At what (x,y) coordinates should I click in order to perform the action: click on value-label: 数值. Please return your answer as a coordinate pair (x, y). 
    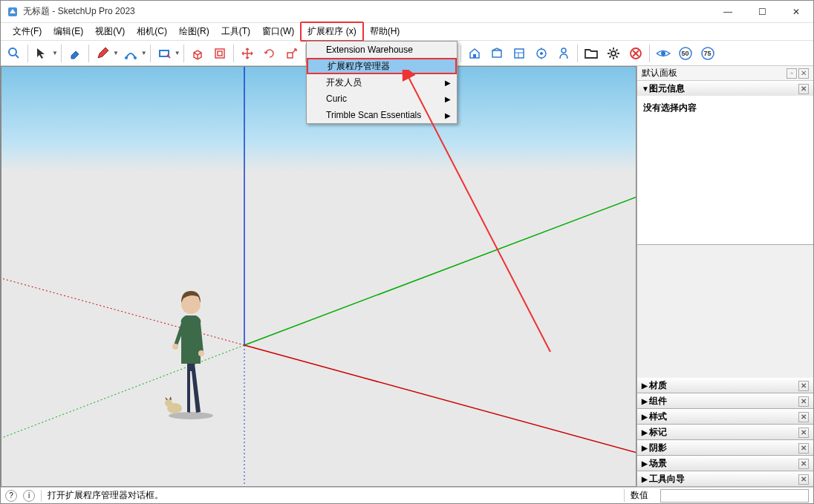
    Looking at the image, I should click on (639, 496).